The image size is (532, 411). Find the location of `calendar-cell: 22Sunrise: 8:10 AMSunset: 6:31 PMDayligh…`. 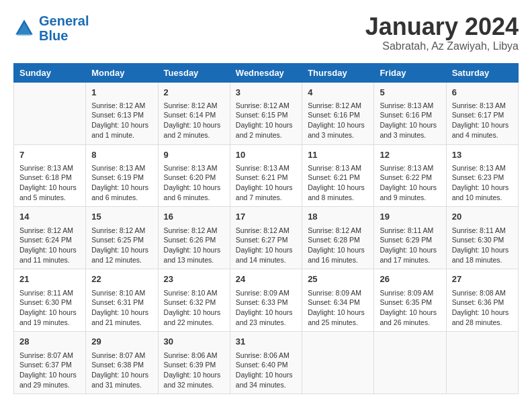

calendar-cell: 22Sunrise: 8:10 AMSunset: 6:31 PMDayligh… is located at coordinates (122, 301).